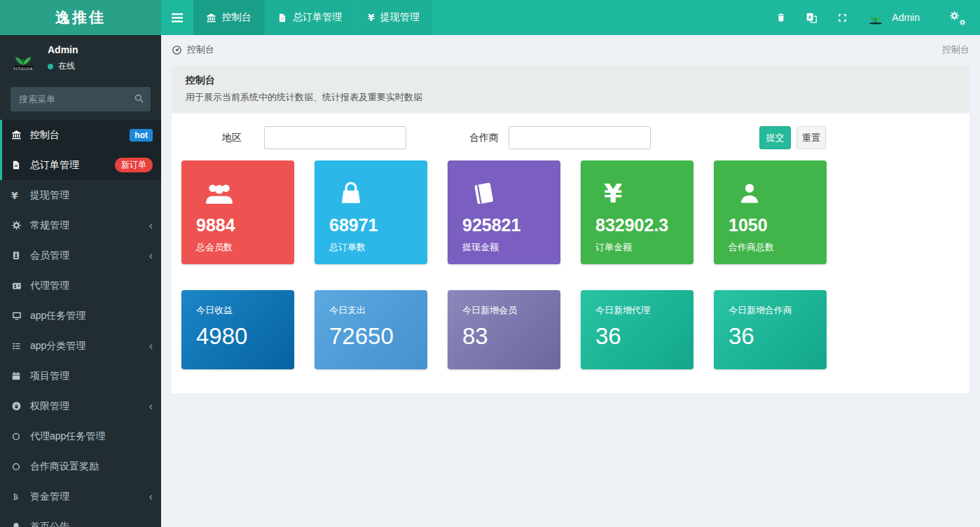 This screenshot has width=980, height=527. I want to click on logo-text: YITUIJIA, so click(23, 69).